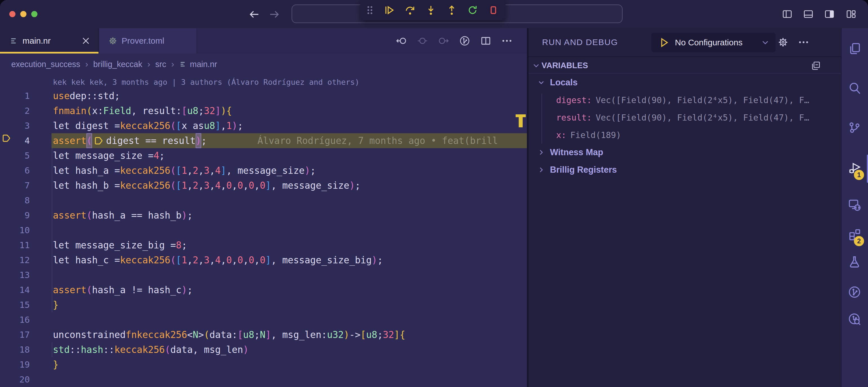  Describe the element at coordinates (15, 260) in the screenshot. I see `line-number: 12` at that location.